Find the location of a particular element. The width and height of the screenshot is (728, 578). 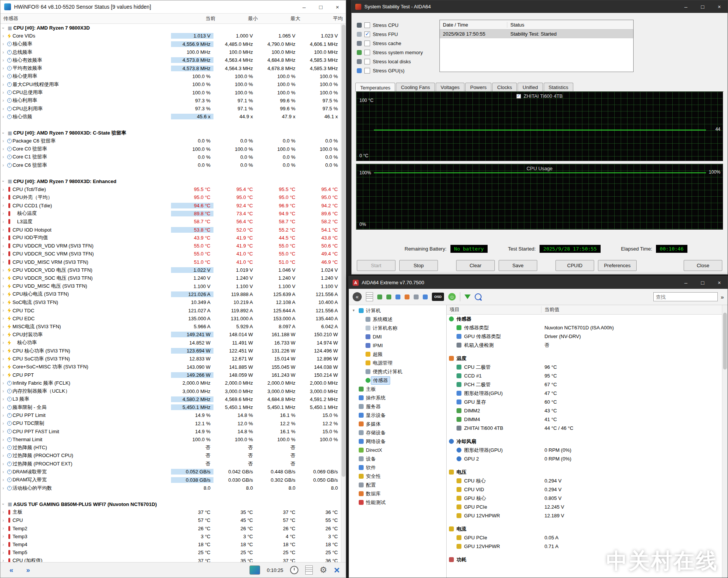

download-icon is located at coordinates (468, 297).